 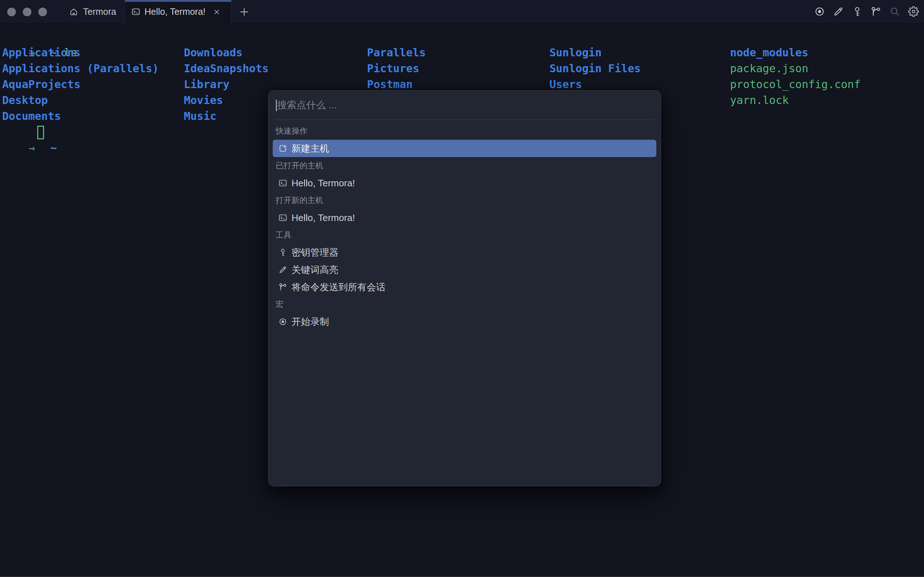 What do you see at coordinates (226, 116) in the screenshot?
I see `ls-entry: Music` at bounding box center [226, 116].